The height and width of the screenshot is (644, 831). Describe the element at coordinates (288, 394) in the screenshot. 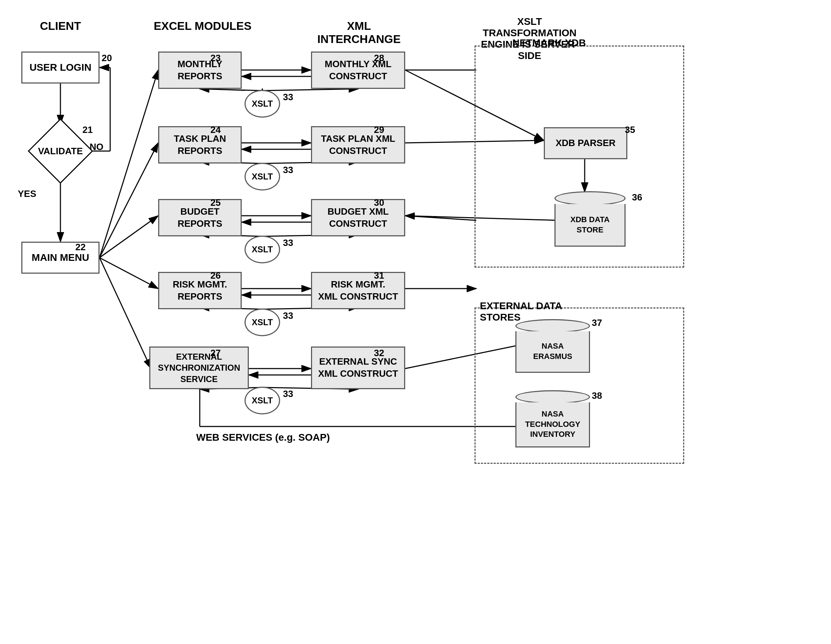

I see `ref-33e: 33` at that location.